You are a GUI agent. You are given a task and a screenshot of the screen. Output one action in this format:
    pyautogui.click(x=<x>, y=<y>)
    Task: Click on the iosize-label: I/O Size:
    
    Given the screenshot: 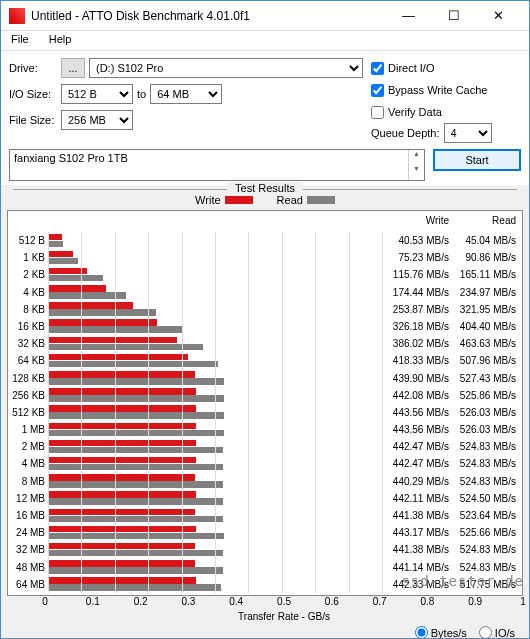 What is the action you would take?
    pyautogui.click(x=35, y=94)
    